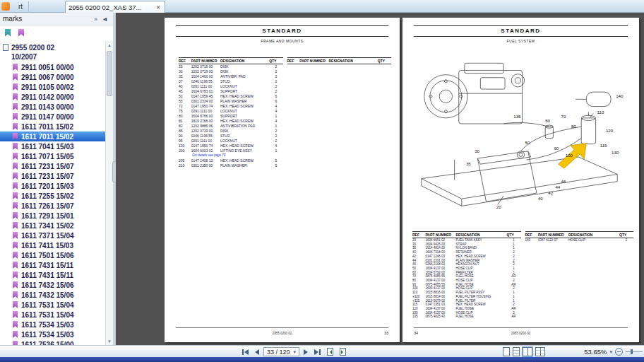 The image size is (644, 362). Describe the element at coordinates (52, 107) in the screenshot. I see `bookmark-item: 2911 0143 00/00` at that location.